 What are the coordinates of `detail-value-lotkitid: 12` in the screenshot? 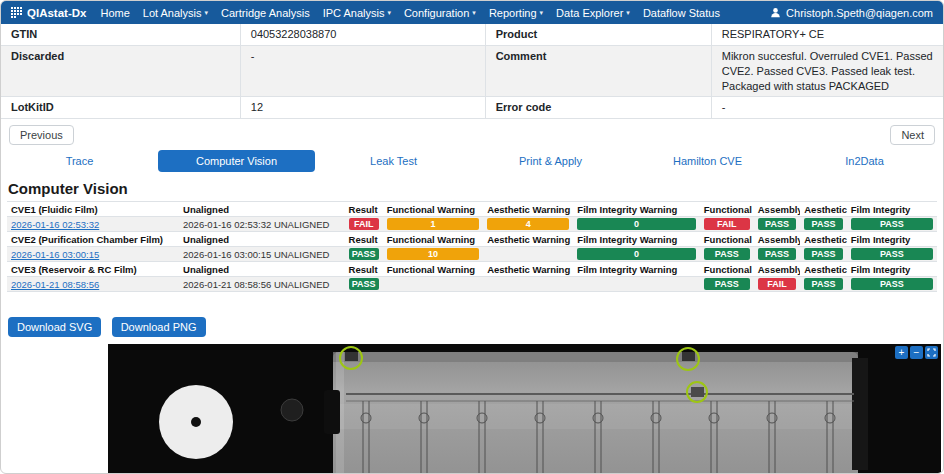 It's located at (362, 108).